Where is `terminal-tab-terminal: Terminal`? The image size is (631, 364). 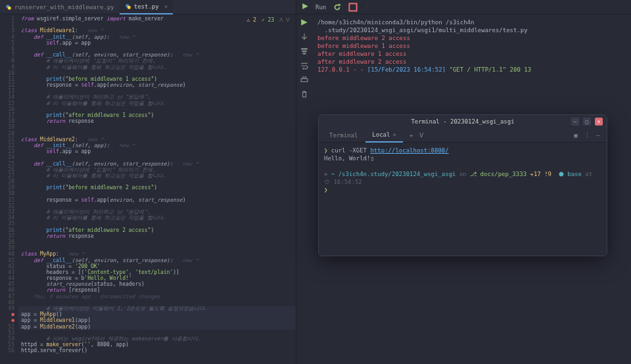
terminal-tab-terminal: Terminal is located at coordinates (343, 135).